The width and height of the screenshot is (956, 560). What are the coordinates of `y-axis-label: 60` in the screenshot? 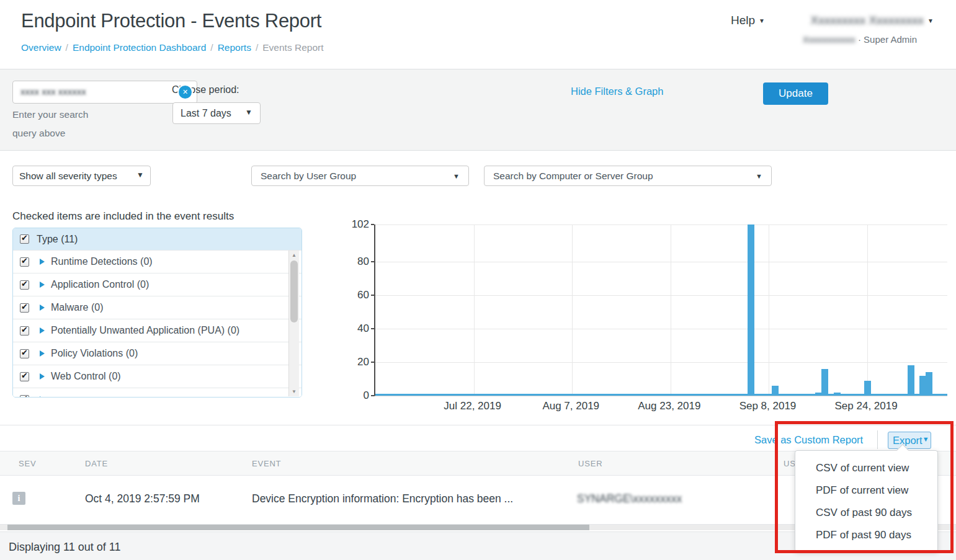 It's located at (359, 295).